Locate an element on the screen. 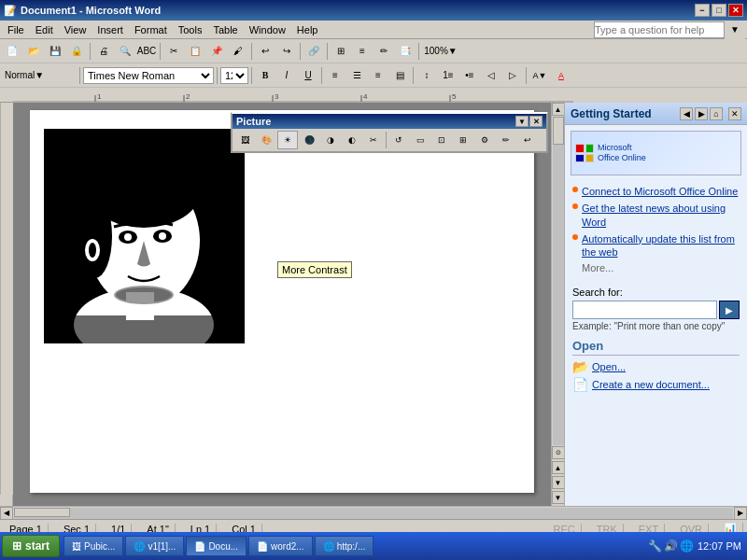 This screenshot has height=560, width=747. help-arrow-btn: ▼ is located at coordinates (735, 30).